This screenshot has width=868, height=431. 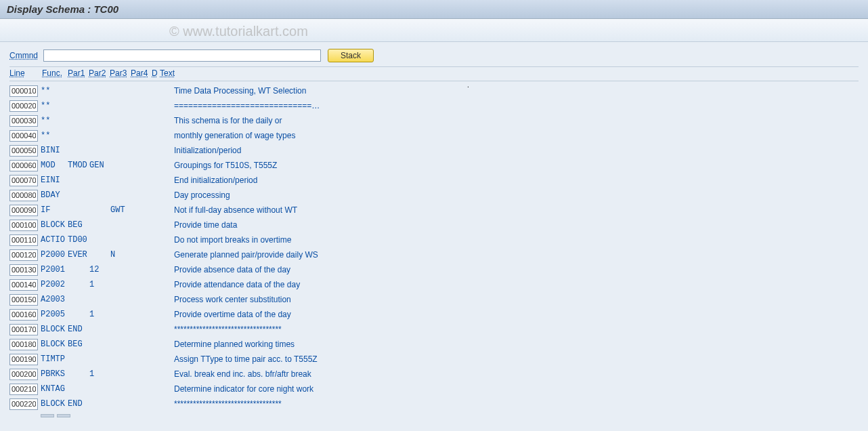 I want to click on par2-cell: 12, so click(x=100, y=270).